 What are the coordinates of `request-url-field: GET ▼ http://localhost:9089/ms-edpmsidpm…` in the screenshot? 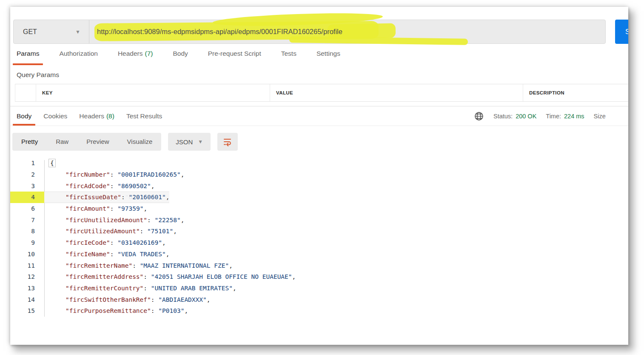 It's located at (310, 31).